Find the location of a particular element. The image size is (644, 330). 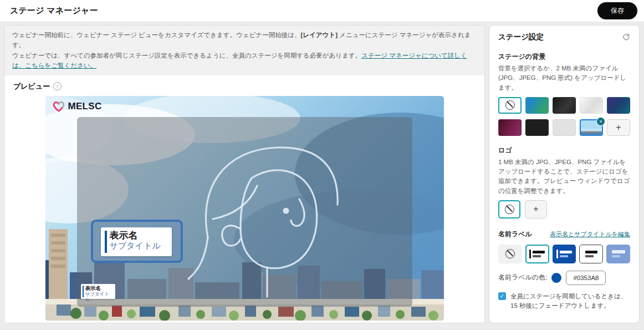

background-options: × + is located at coordinates (564, 116).